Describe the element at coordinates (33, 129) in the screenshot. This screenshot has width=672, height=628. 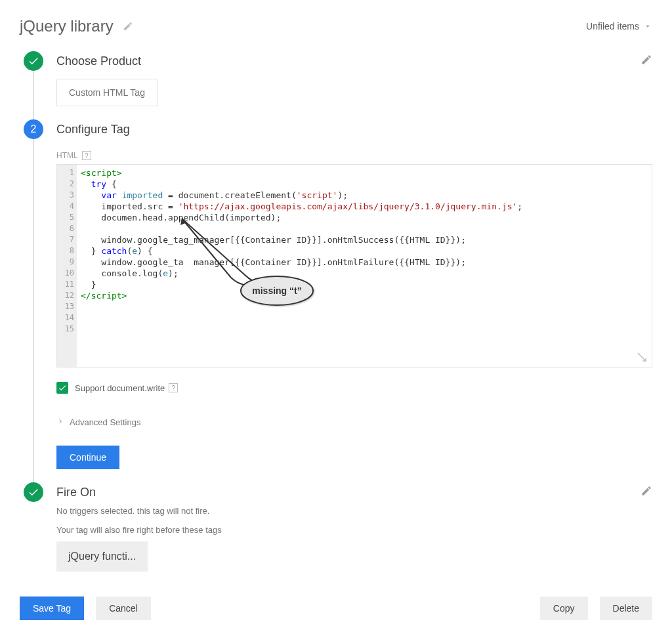
I see `step2-badge: 2` at that location.